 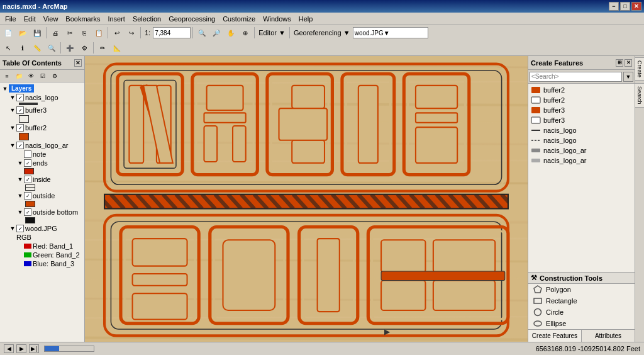 I want to click on side-tab-create: Create, so click(x=639, y=69).